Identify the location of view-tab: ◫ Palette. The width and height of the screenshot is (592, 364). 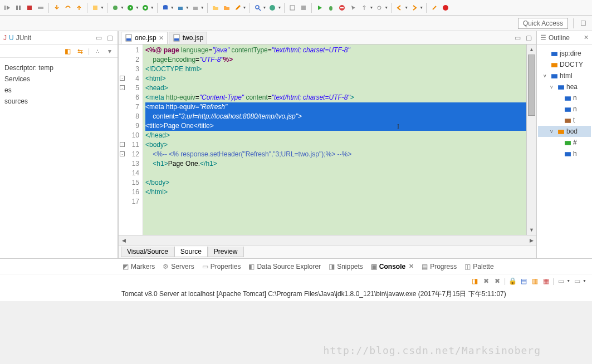
(479, 267).